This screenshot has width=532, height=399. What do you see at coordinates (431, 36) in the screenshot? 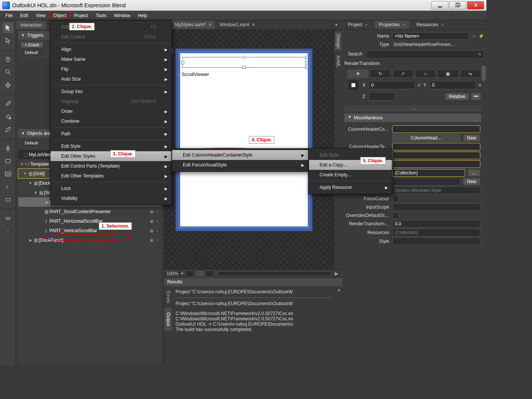
I see `name-input: <No Name>` at bounding box center [431, 36].